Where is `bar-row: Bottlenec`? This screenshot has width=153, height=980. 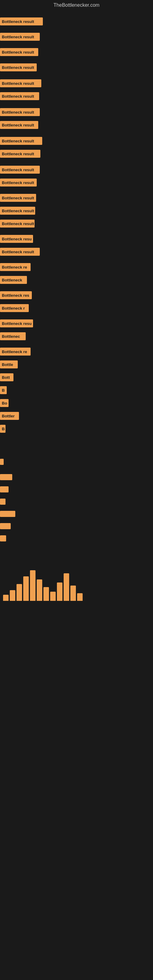
bar-row: Bottlenec is located at coordinates (76, 336).